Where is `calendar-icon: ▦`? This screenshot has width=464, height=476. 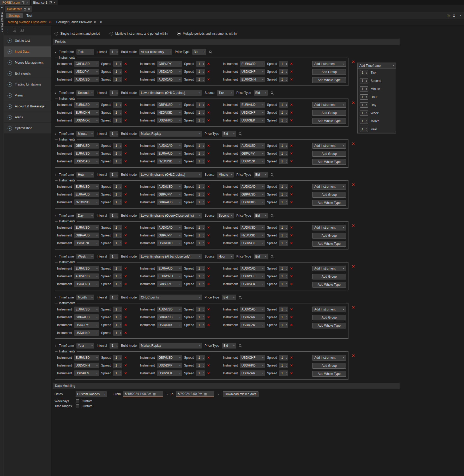 calendar-icon: ▦ is located at coordinates (154, 394).